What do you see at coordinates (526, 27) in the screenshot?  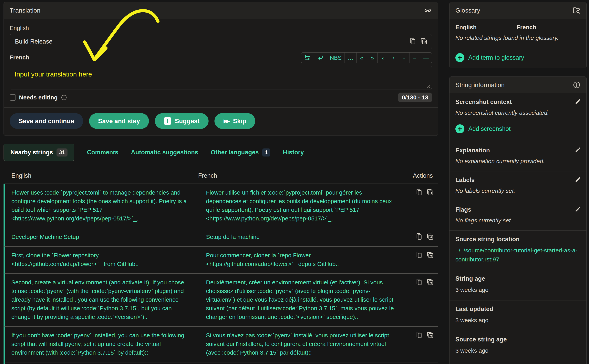 I see `glossary-target-header: French` at bounding box center [526, 27].